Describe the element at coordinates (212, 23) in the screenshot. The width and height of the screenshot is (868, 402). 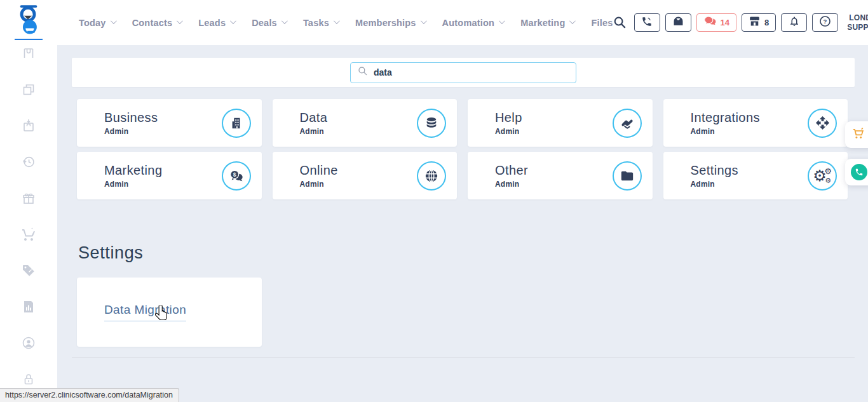
I see `nav-label: Leads` at that location.